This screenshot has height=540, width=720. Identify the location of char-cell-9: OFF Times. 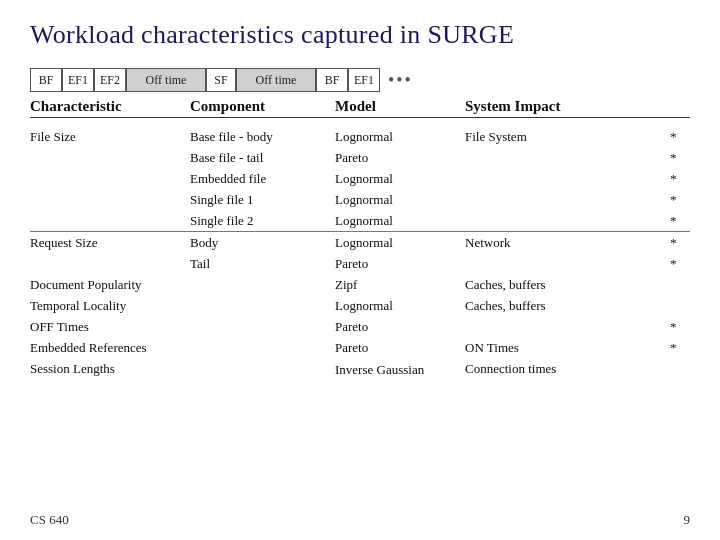
(110, 326).